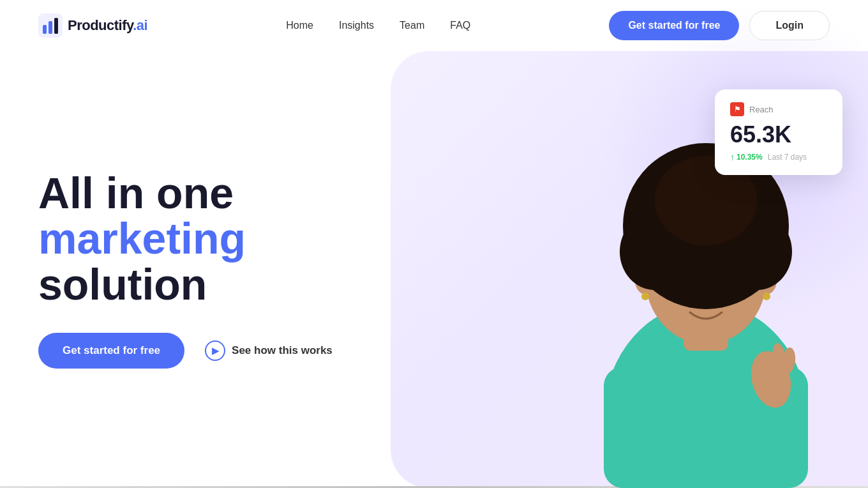  What do you see at coordinates (779, 135) in the screenshot?
I see `stats-value: 65.3K` at bounding box center [779, 135].